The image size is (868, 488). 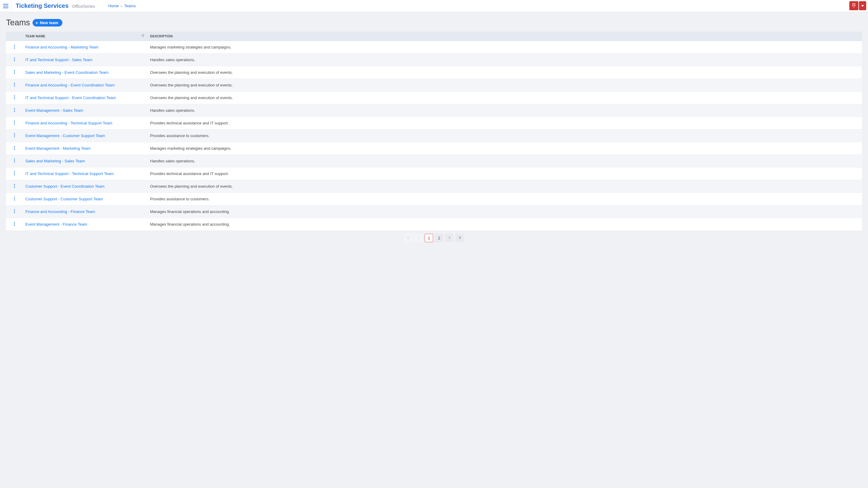 What do you see at coordinates (439, 238) in the screenshot?
I see `pagination-page-2: 2` at bounding box center [439, 238].